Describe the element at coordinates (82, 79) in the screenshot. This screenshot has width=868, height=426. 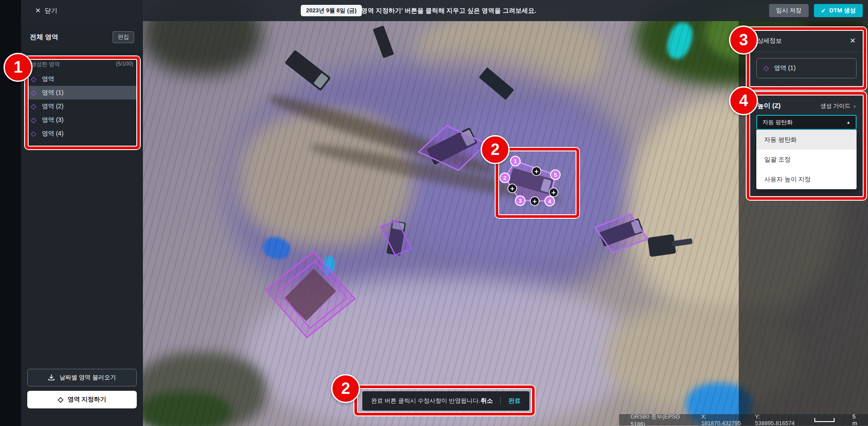
I see `area-list-item: ◇ 영역` at that location.